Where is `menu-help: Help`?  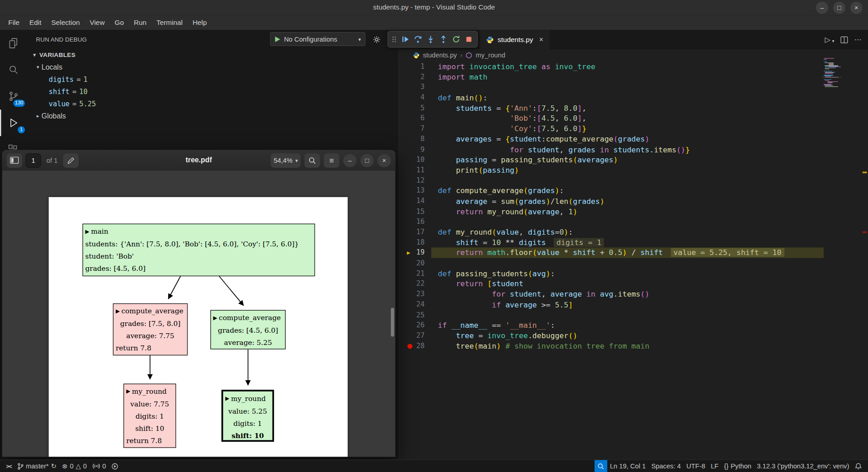
menu-help: Help is located at coordinates (200, 23).